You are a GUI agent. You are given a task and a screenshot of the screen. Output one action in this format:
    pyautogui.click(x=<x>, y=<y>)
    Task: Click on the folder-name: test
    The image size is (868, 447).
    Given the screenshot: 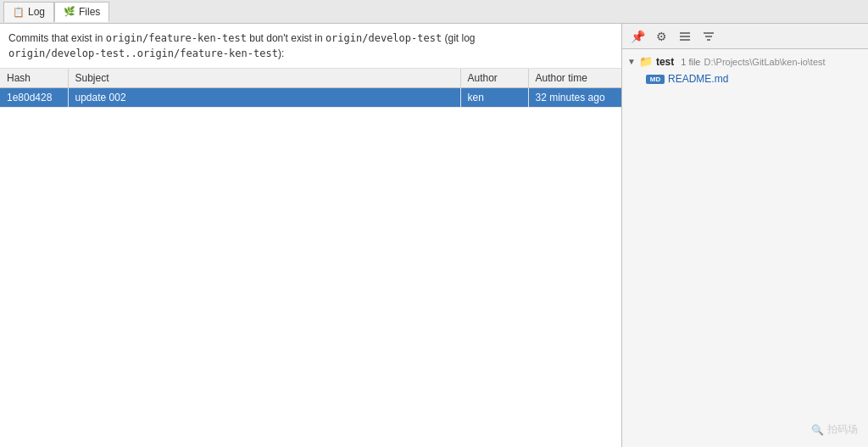 What is the action you would take?
    pyautogui.click(x=665, y=62)
    